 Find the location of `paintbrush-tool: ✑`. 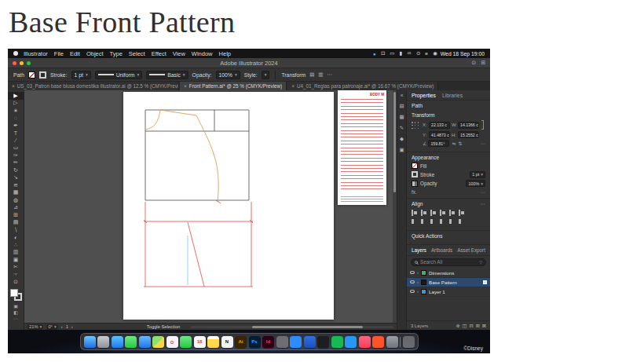

paintbrush-tool: ✑ is located at coordinates (16, 155).